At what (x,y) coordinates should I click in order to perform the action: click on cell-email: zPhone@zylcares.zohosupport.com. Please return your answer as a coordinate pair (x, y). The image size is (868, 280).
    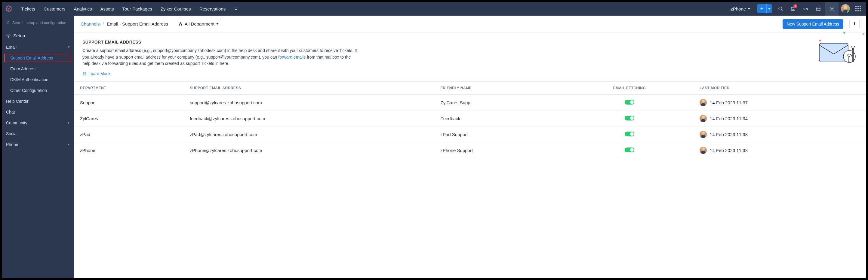
    Looking at the image, I should click on (309, 147).